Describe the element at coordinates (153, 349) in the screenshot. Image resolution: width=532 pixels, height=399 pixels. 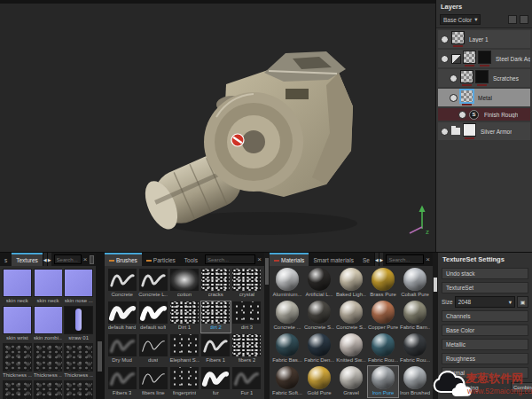
I see `brush-item: dust` at that location.